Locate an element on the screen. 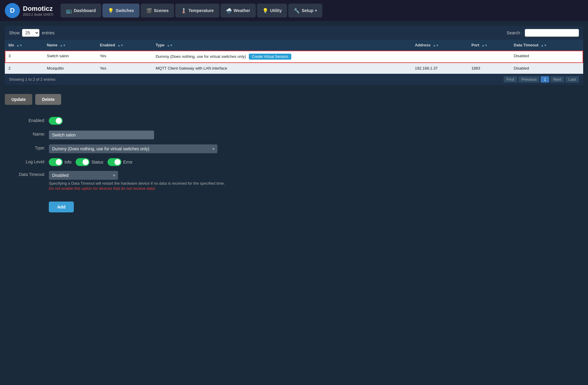  header: D Domoticz 2023.2 (build 15457) 📺 Dashbo… is located at coordinates (294, 11).